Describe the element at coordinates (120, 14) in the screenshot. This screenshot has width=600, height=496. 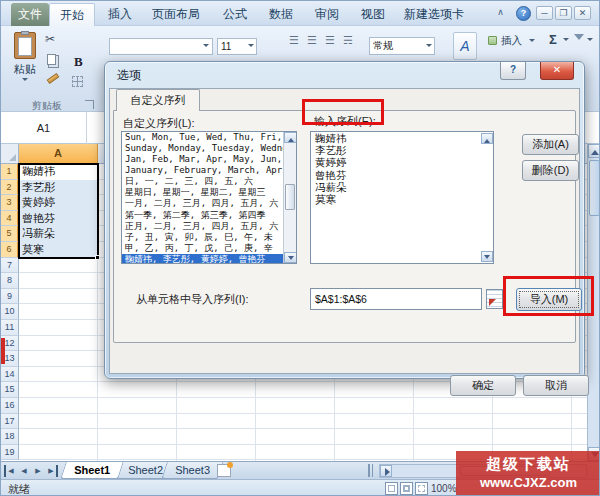
I see `tab-insert: 插入` at that location.